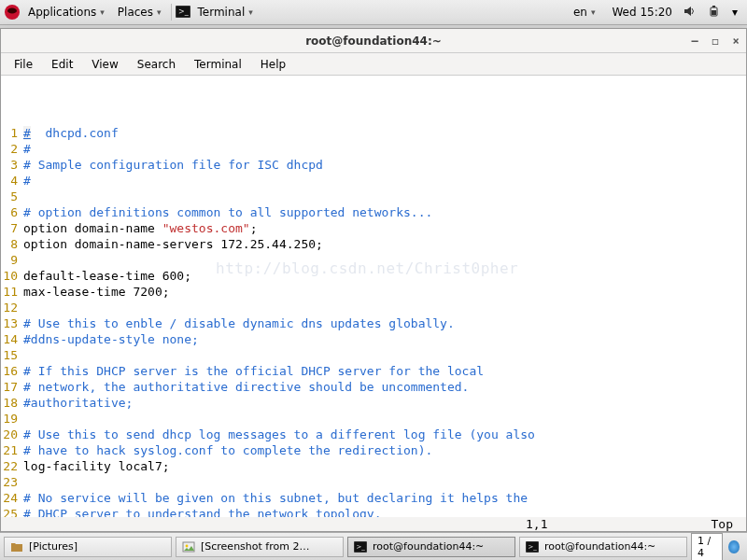  I want to click on line-content: # If this DHCP server is the official DH…, so click(382, 371).